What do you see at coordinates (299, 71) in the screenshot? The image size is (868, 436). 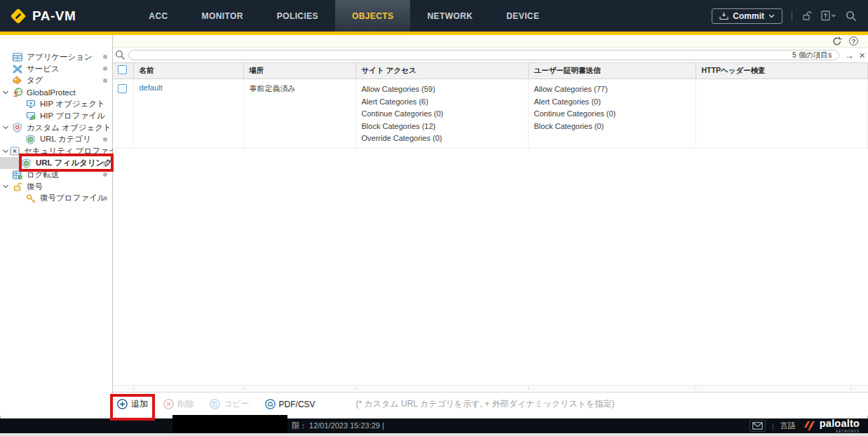 I see `col-header-location: 場所` at bounding box center [299, 71].